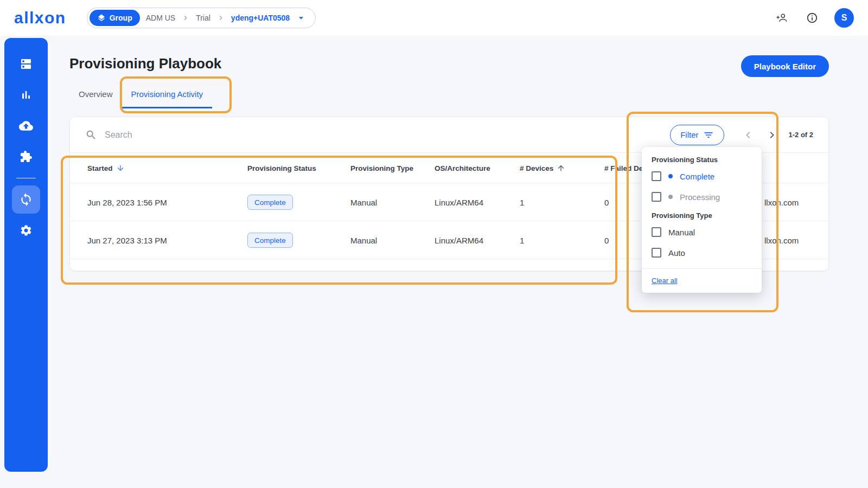 The height and width of the screenshot is (488, 868). What do you see at coordinates (702, 232) in the screenshot?
I see `filter-option-manual: Manual` at bounding box center [702, 232].